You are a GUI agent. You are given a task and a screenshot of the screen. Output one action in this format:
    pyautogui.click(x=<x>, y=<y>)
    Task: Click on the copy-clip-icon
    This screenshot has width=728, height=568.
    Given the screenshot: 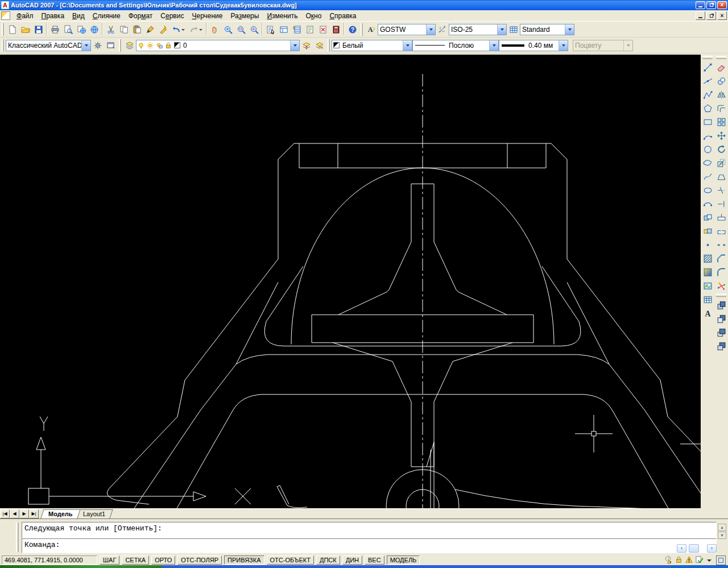 What is the action you would take?
    pyautogui.click(x=124, y=30)
    